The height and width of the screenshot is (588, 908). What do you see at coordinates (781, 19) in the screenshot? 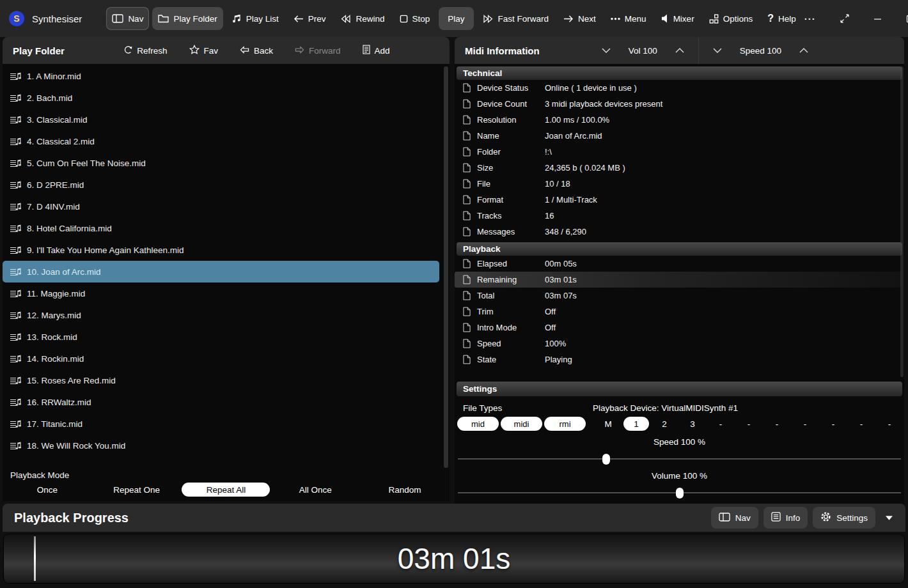
I see `help-button: ? Help` at bounding box center [781, 19].